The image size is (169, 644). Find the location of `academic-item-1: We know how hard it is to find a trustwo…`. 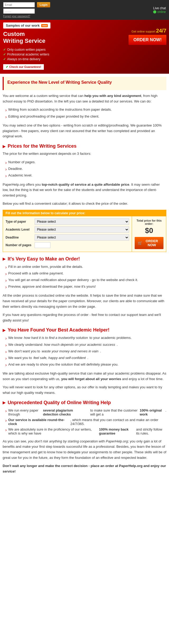

academic-item-1: We know how hard it is to find a trustwo… is located at coordinates (86, 338).